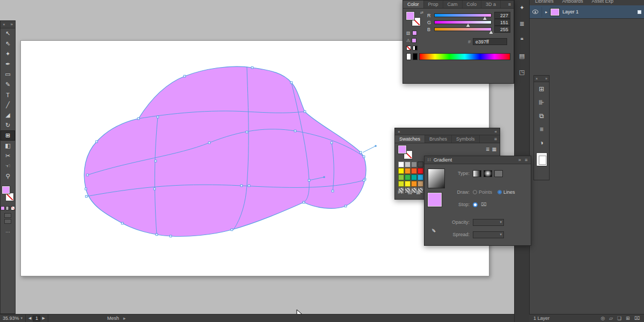 The height and width of the screenshot is (322, 644). I want to click on gamut-warning-row: ⚠, so click(415, 41).